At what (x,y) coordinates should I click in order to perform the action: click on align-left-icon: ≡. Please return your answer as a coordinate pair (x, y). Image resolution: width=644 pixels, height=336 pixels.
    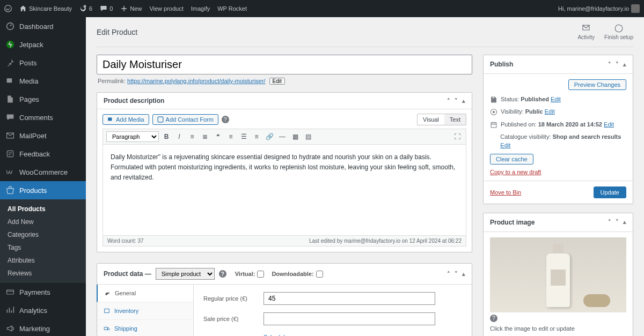
    Looking at the image, I should click on (231, 137).